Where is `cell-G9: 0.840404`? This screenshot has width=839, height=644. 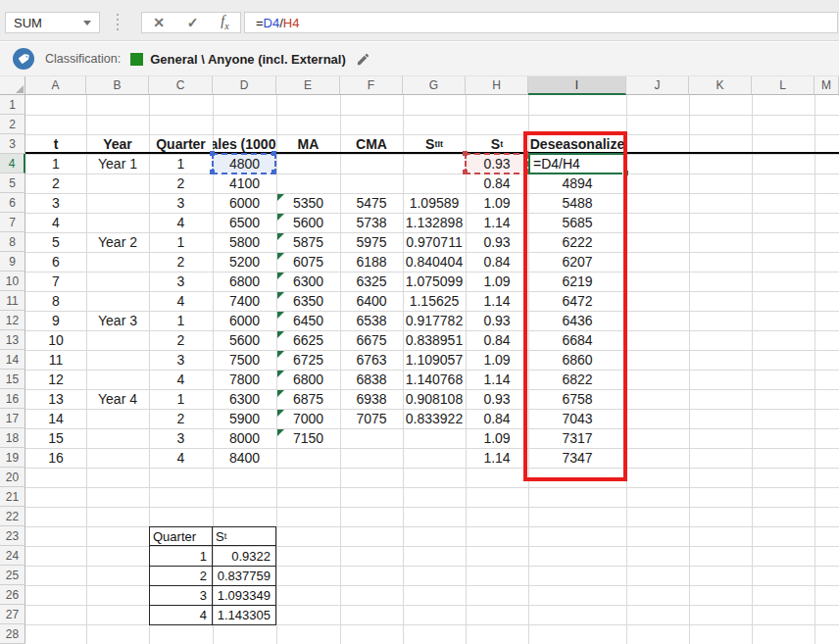 cell-G9: 0.840404 is located at coordinates (434, 262).